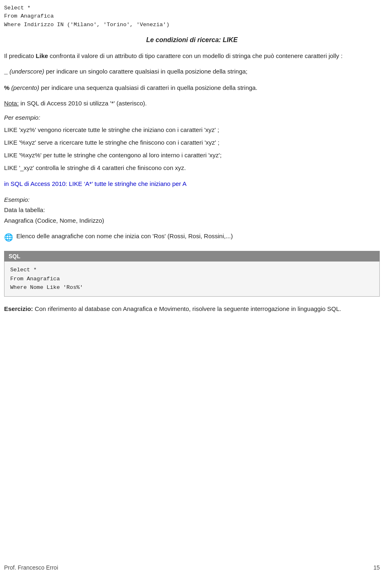 The height and width of the screenshot is (579, 392). Describe the element at coordinates (192, 256) in the screenshot. I see `sql-header: SQL` at that location.